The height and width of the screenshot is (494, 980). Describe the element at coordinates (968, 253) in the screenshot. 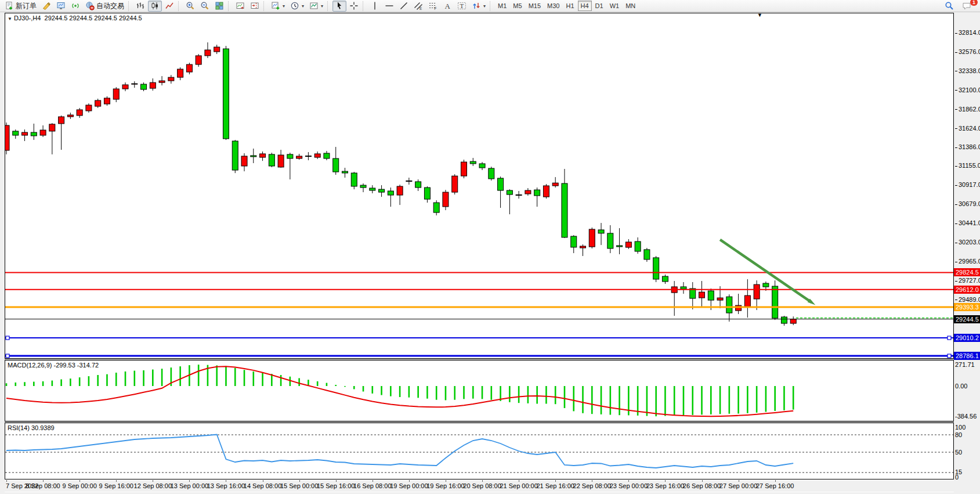

I see `price-axis: 32814.032576.032338.032100.031862.031624…` at that location.